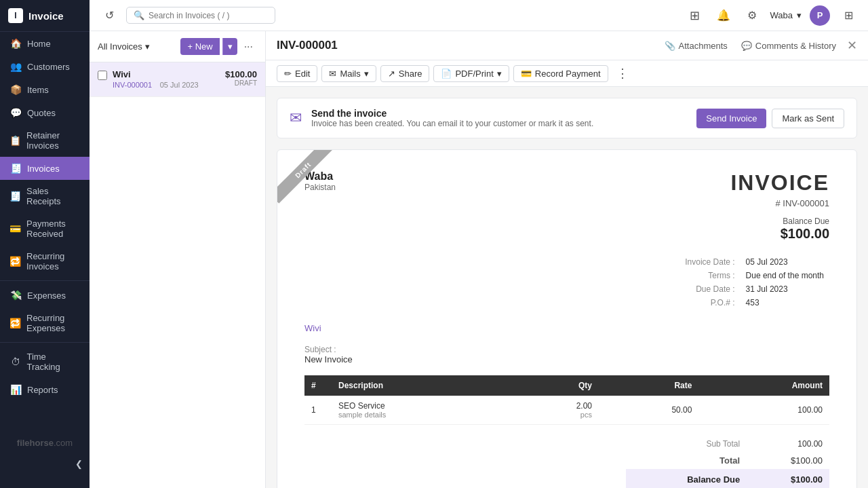 Image resolution: width=868 pixels, height=488 pixels. I want to click on filter-dropdown: All Invoices ▾, so click(123, 46).